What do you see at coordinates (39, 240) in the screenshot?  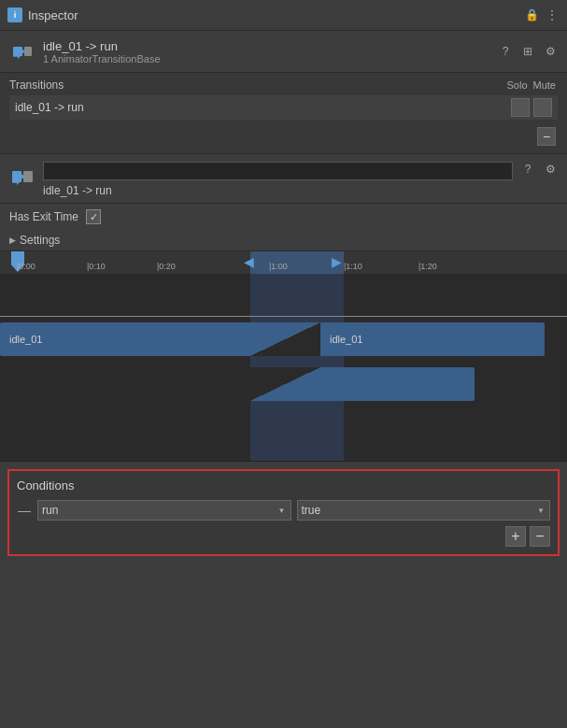 I see `settings-label: Settings` at bounding box center [39, 240].